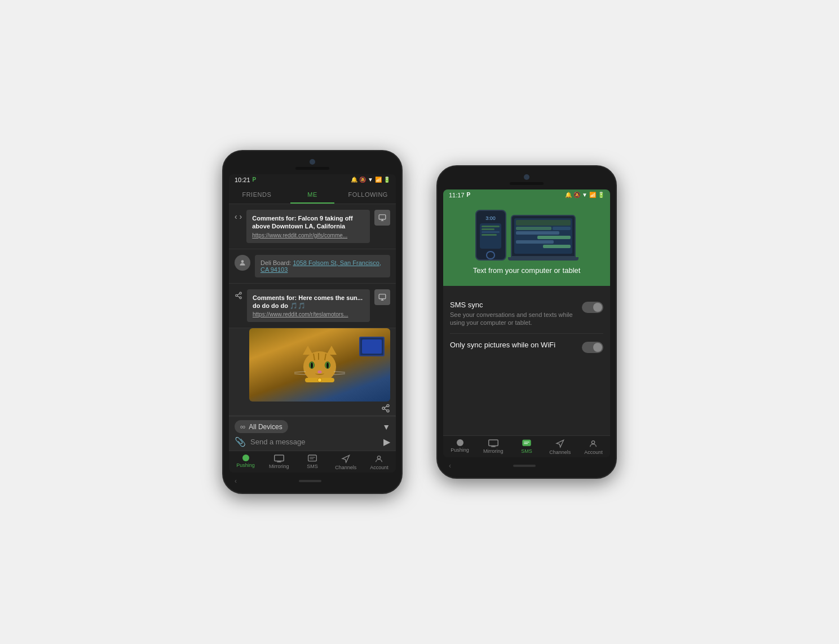 Image resolution: width=839 pixels, height=644 pixels. Describe the element at coordinates (312, 462) in the screenshot. I see `nav-sms-1: SMS` at that location.